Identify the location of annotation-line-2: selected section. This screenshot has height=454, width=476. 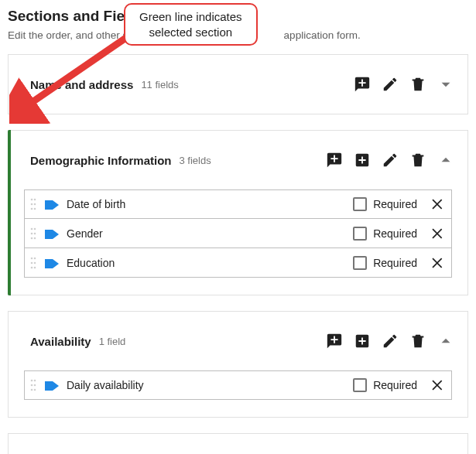
(190, 32).